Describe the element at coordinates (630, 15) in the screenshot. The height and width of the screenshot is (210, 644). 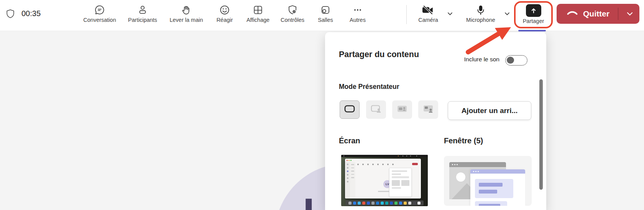
I see `leave-chevron-down-icon` at that location.